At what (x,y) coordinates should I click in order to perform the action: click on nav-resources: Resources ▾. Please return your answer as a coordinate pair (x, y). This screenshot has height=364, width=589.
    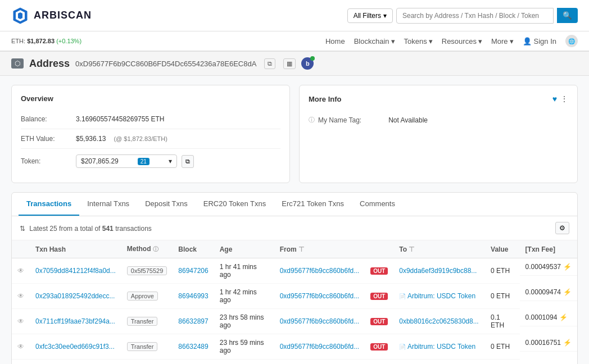
    Looking at the image, I should click on (462, 42).